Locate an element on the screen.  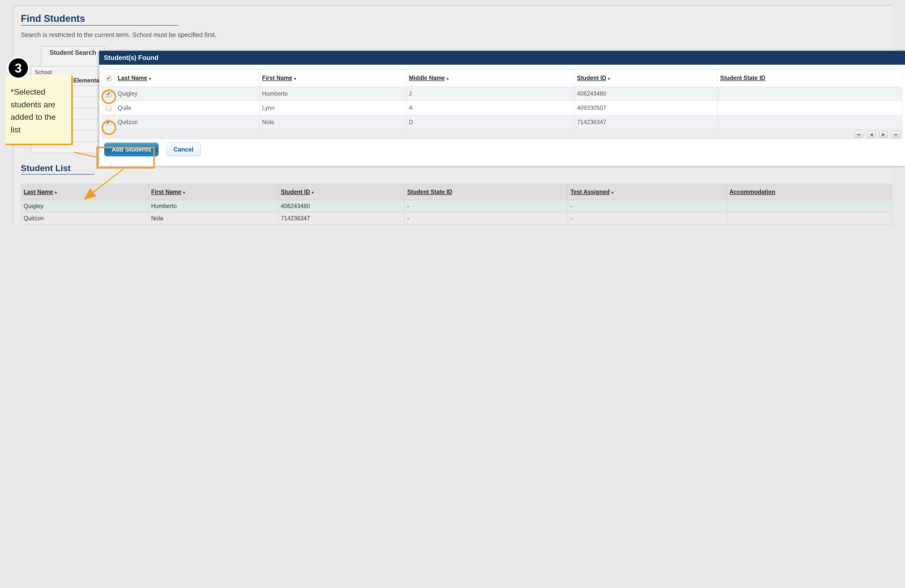
page-next-button: ▶ is located at coordinates (884, 135).